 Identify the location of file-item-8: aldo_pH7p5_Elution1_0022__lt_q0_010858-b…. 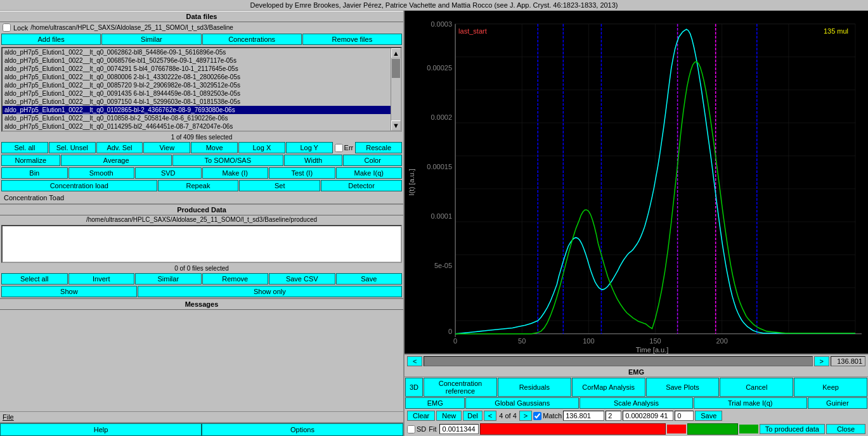
(197, 118).